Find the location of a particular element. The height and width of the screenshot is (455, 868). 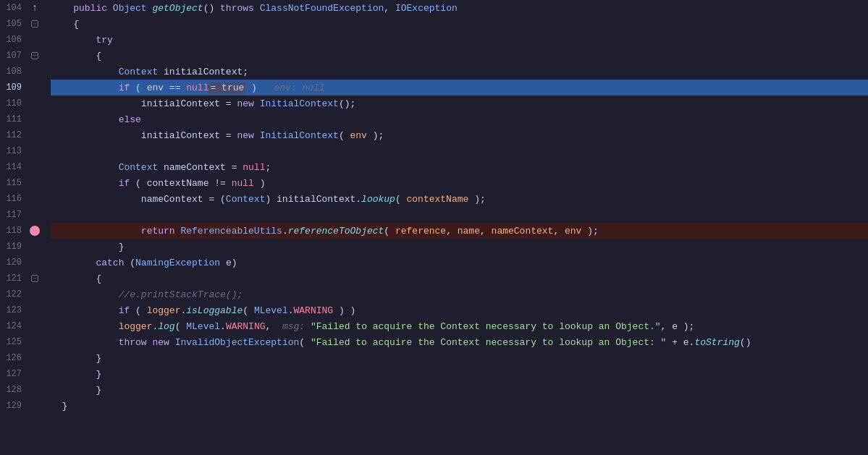

line-number: 122 is located at coordinates (14, 294).